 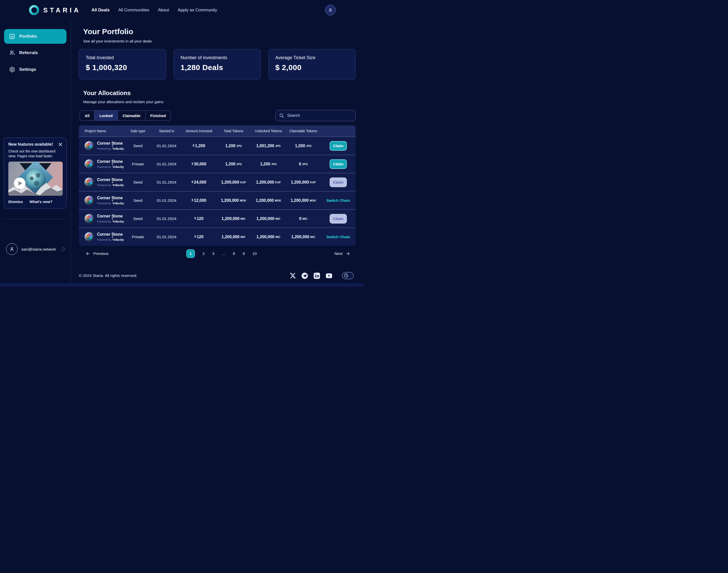 I want to click on page-button: 10, so click(x=254, y=254).